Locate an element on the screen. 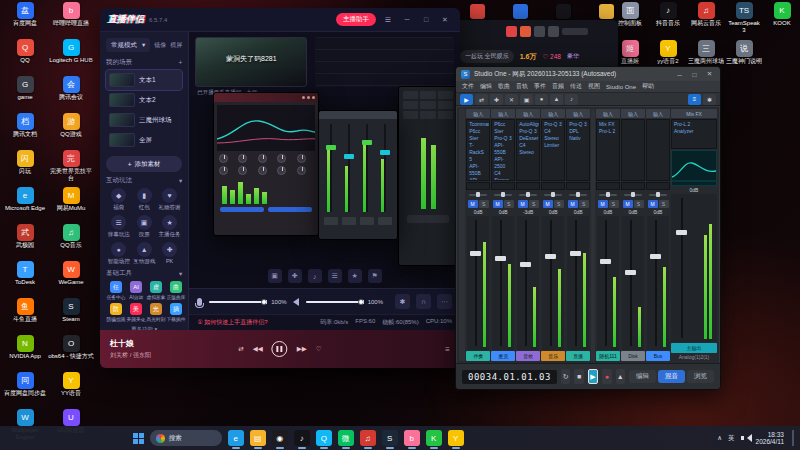 The image size is (800, 450). taskbar-app-icon: 微 is located at coordinates (346, 438).